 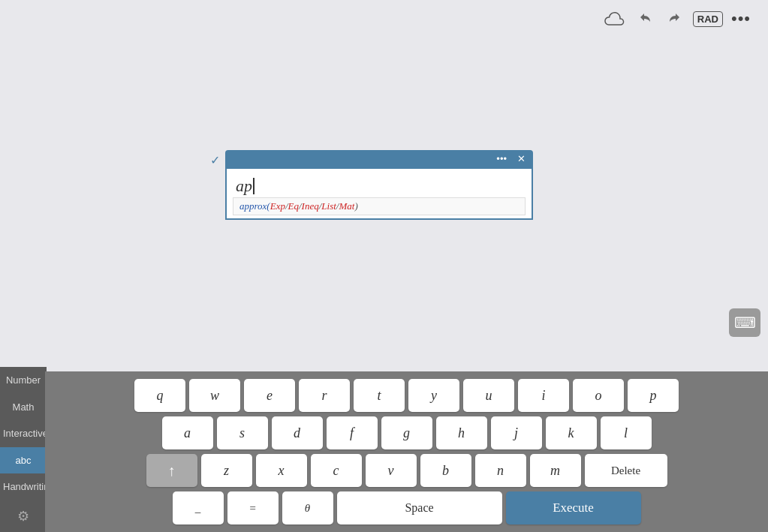 What do you see at coordinates (215, 395) in the screenshot?
I see `key-w: w` at bounding box center [215, 395].